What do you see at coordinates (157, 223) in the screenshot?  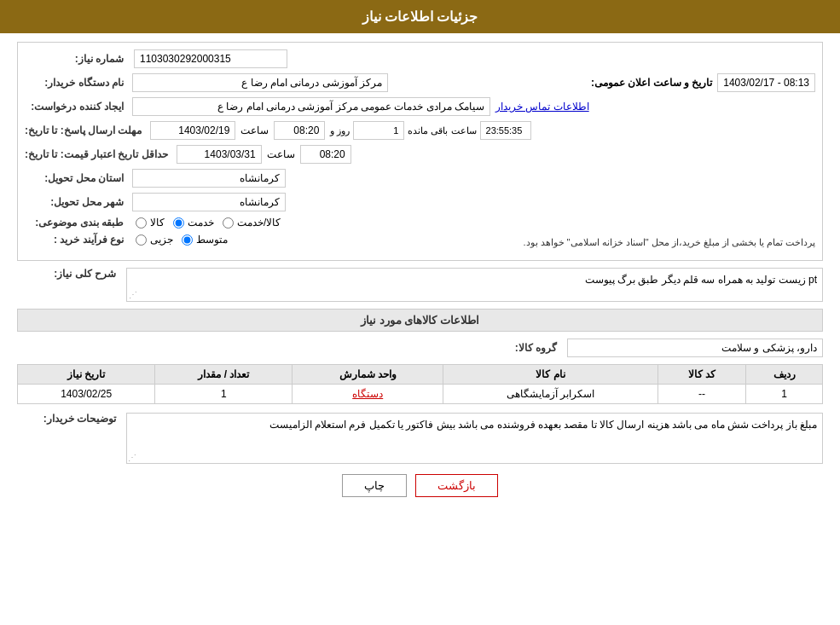 I see `category-kala-label: کالا` at bounding box center [157, 223].